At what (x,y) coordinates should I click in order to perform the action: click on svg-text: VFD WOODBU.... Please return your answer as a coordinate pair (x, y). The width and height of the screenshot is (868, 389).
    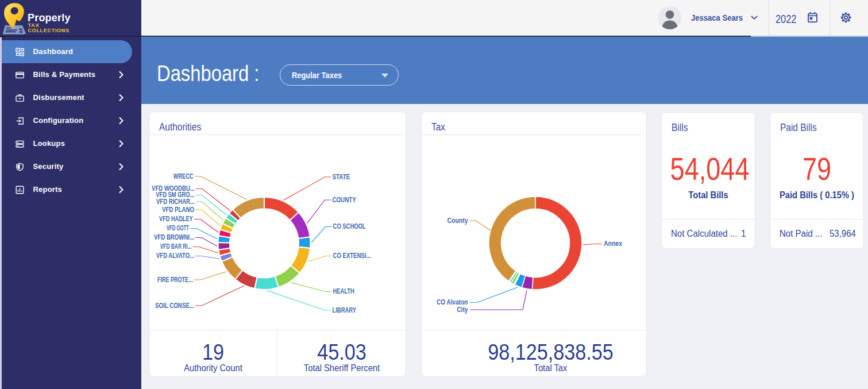
    Looking at the image, I should click on (173, 188).